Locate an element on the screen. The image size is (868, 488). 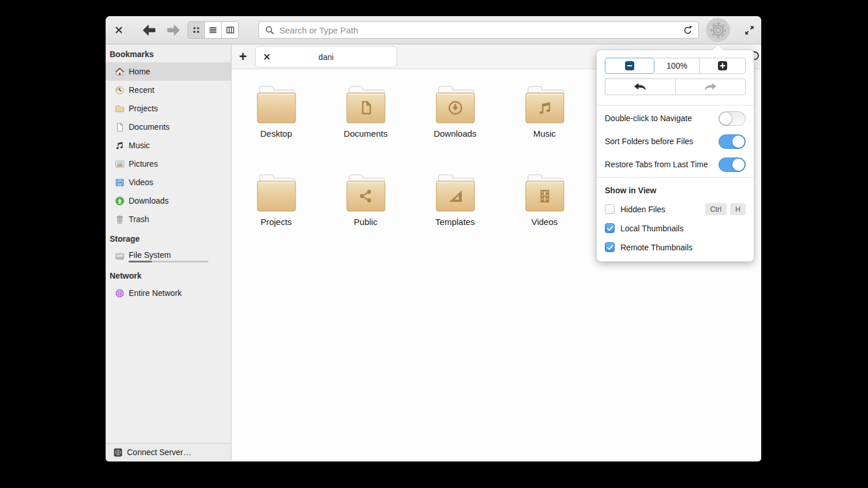
zoom-level: 100% is located at coordinates (678, 66).